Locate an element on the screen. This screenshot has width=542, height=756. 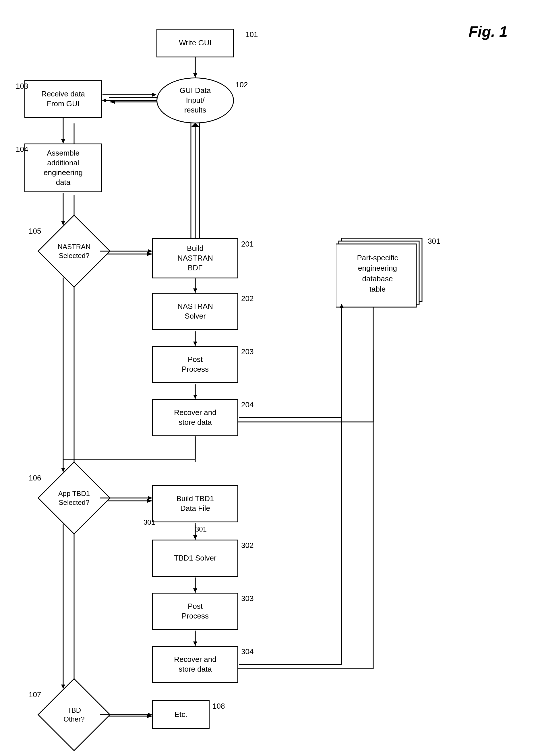
figure-title: Fig. 1 is located at coordinates (488, 32).